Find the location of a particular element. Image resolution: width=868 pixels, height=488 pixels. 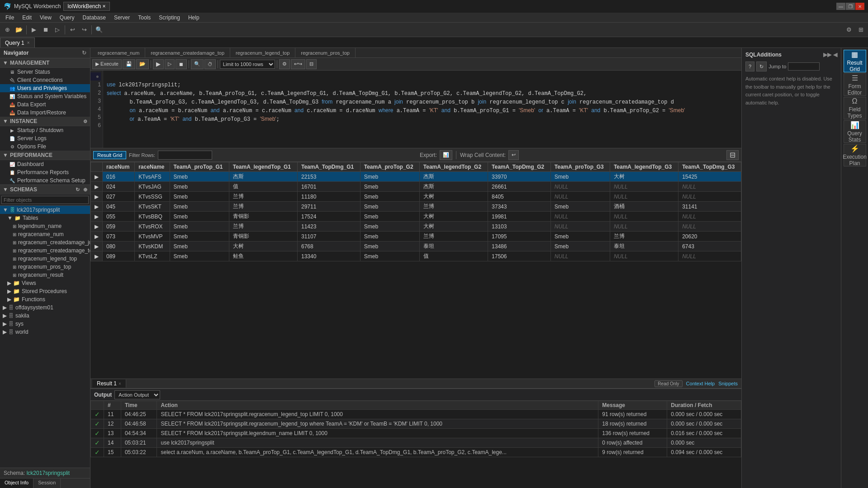

qtab-legend-top: regracenum_legend_top is located at coordinates (263, 53).